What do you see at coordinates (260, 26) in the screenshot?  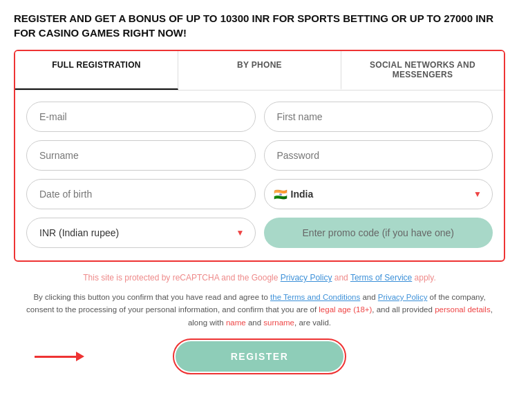 I see `header-banner: REGISTER AND GET A BONUS OF UP TO 10300 …` at bounding box center [260, 26].